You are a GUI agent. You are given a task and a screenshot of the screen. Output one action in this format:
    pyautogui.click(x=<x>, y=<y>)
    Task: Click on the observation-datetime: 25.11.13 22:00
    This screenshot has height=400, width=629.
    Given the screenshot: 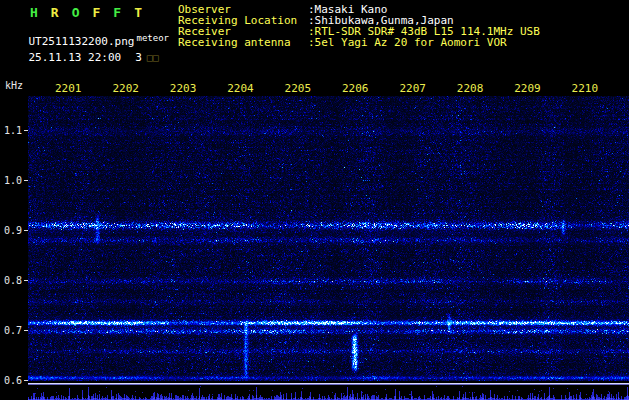 What is the action you would take?
    pyautogui.click(x=76, y=58)
    